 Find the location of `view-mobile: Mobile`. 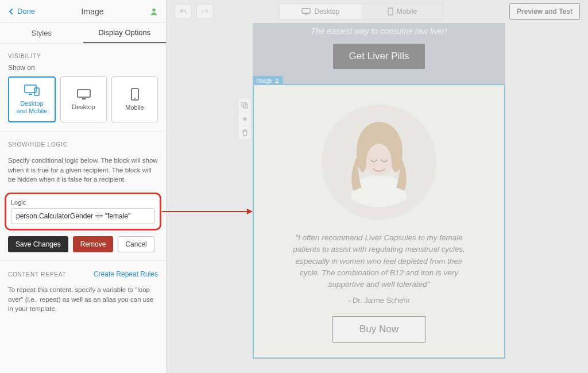

view-mobile: Mobile is located at coordinates (402, 11).